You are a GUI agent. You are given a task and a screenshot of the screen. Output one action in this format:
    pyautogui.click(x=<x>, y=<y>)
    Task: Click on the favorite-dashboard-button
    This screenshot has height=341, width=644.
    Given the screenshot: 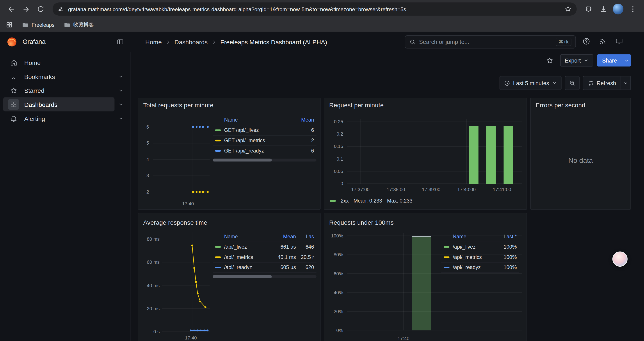 What is the action you would take?
    pyautogui.click(x=550, y=61)
    